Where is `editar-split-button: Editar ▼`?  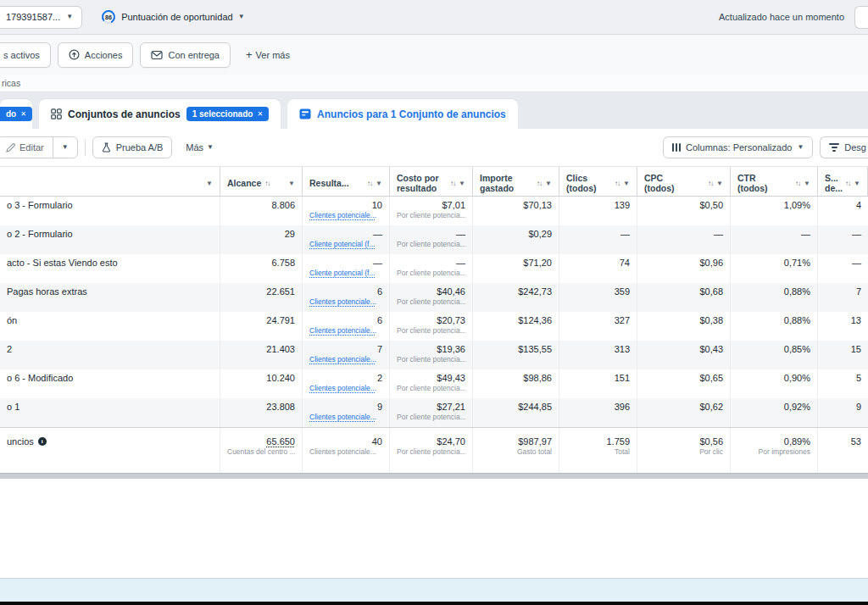 editar-split-button: Editar ▼ is located at coordinates (39, 147).